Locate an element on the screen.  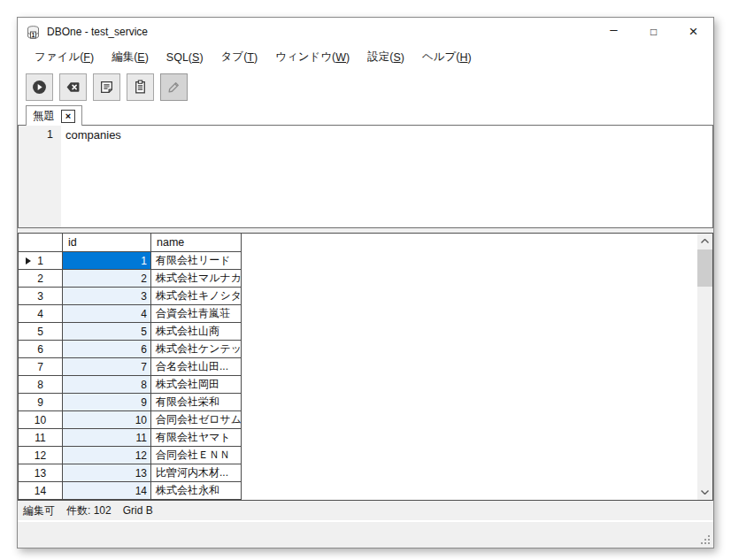
row-number-cell: 3 is located at coordinates (41, 295).